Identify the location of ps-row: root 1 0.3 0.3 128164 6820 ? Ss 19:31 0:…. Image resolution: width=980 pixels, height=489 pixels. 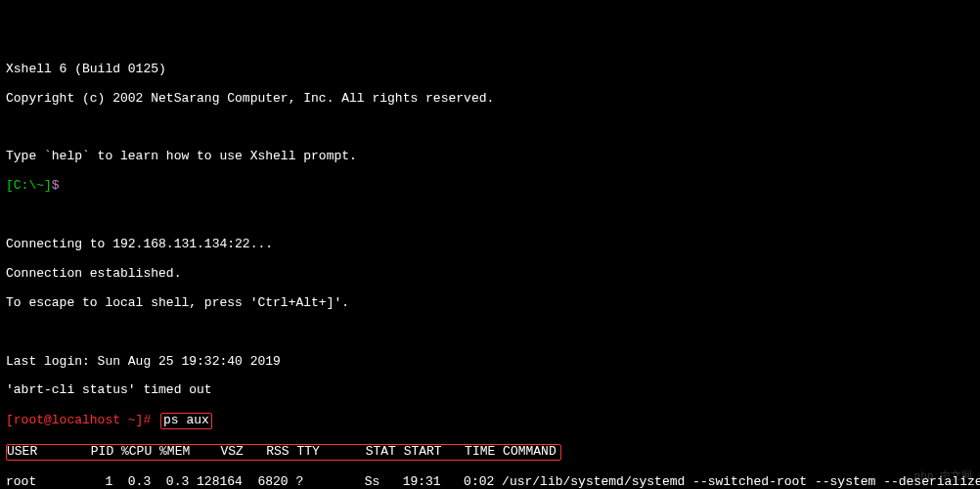
(490, 482).